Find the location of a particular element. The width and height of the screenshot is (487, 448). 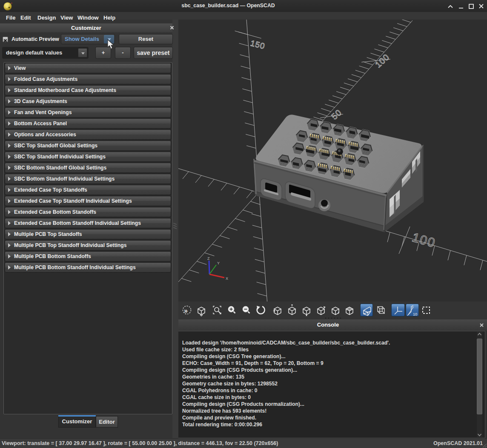

svg-text: 10 is located at coordinates (415, 314).